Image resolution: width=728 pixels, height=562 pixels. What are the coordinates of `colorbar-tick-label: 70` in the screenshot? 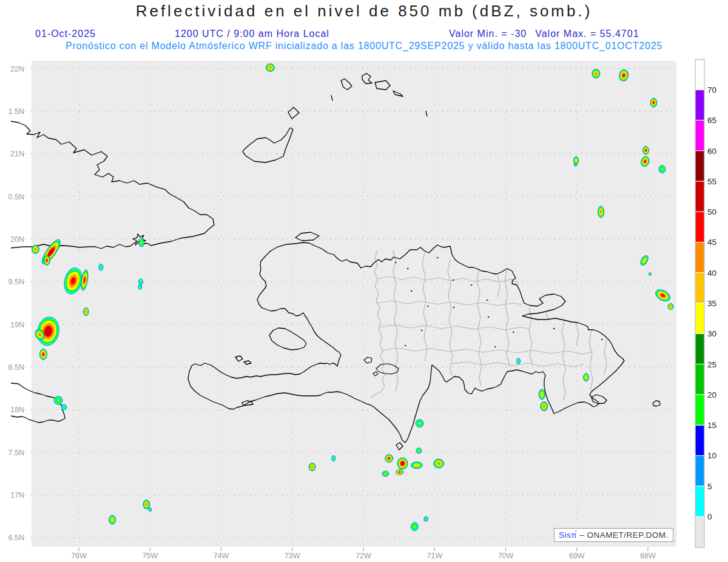 It's located at (712, 90).